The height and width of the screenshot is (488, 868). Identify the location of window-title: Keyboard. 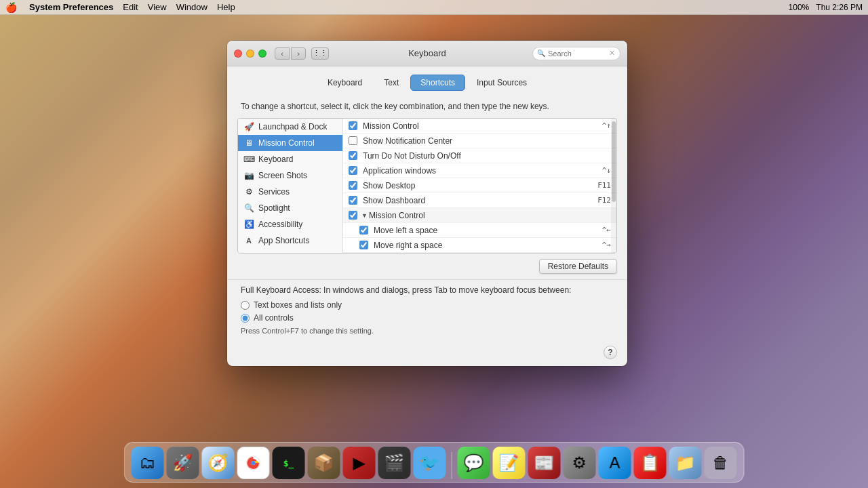
(427, 53).